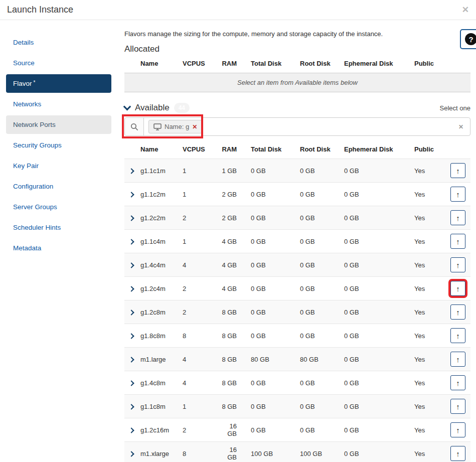 Image resolution: width=476 pixels, height=462 pixels. I want to click on flavor-name: g1.4c8m, so click(162, 383).